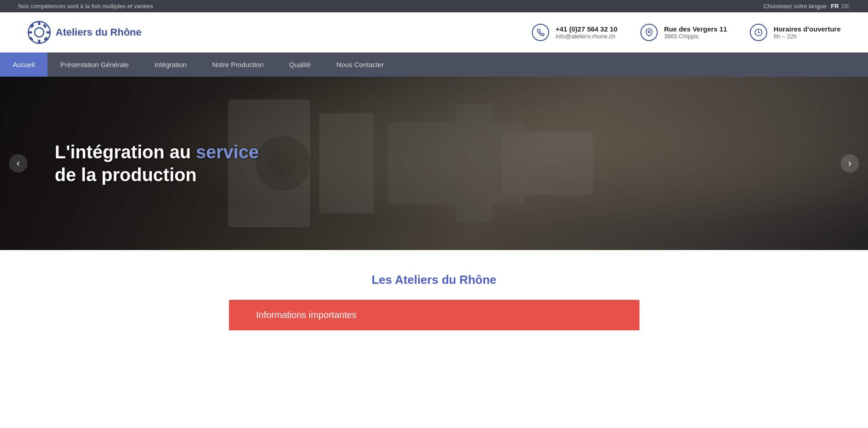 The image size is (868, 428). What do you see at coordinates (39, 32) in the screenshot?
I see `logo-gear-icon` at bounding box center [39, 32].